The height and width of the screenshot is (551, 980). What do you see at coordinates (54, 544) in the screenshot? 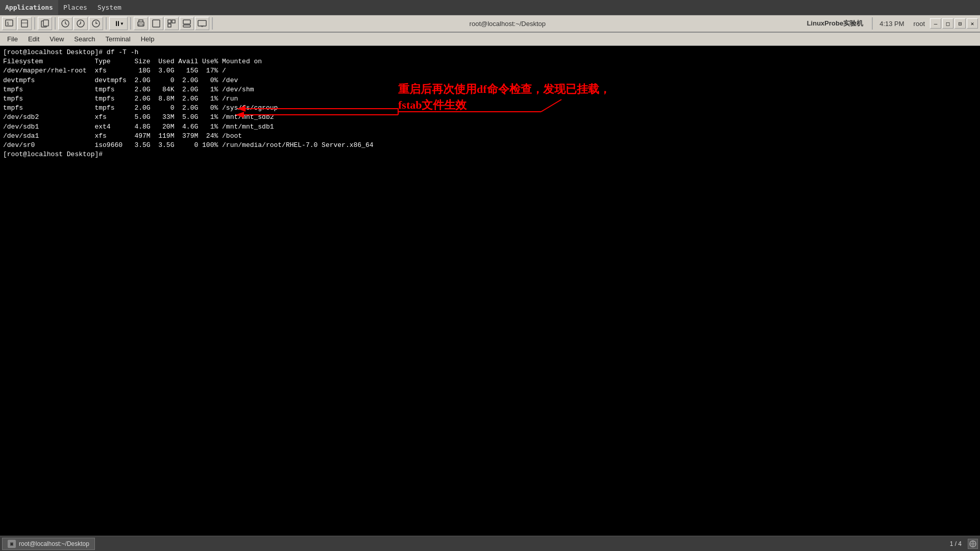
I see `taskbar-terminal-label: root@localhost:~/Desktop` at bounding box center [54, 544].